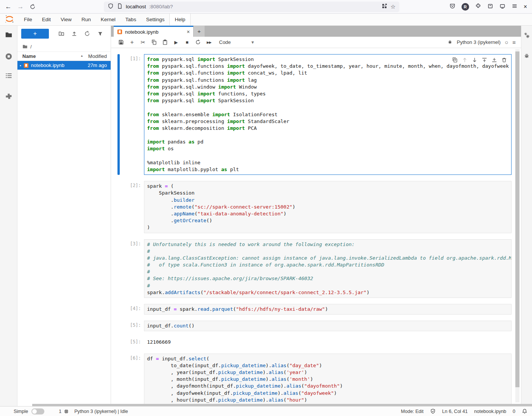 Image resolution: width=532 pixels, height=416 pixels. Describe the element at coordinates (480, 60) in the screenshot. I see `cell-hover-toolbar` at that location.